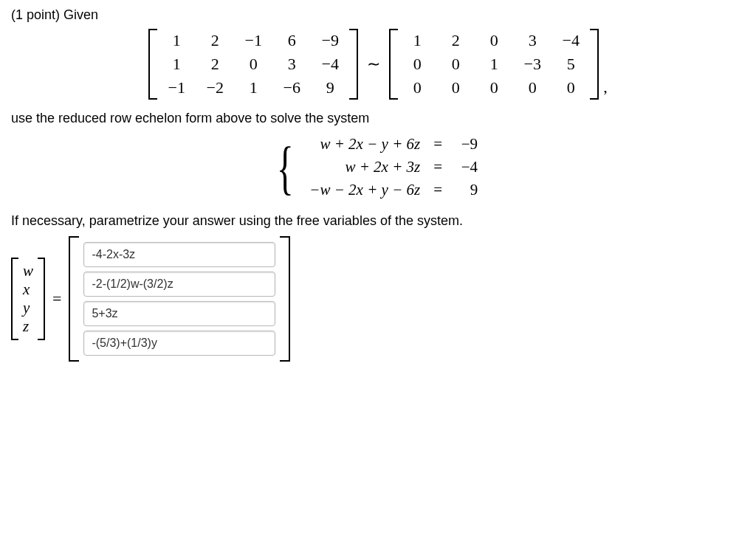 The image size is (756, 552). I want to click on eq2-rhs: −4, so click(467, 167).